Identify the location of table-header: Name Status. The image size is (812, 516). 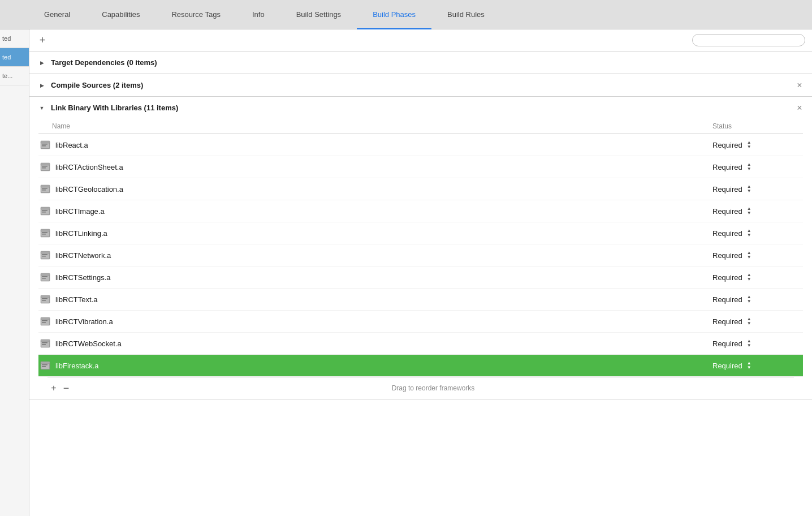
(421, 127).